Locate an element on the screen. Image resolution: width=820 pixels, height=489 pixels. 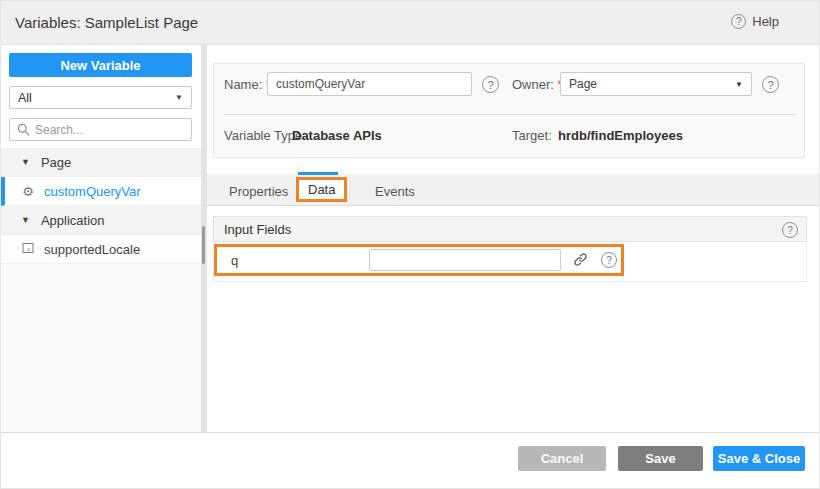
active-tab-indicator is located at coordinates (318, 174).